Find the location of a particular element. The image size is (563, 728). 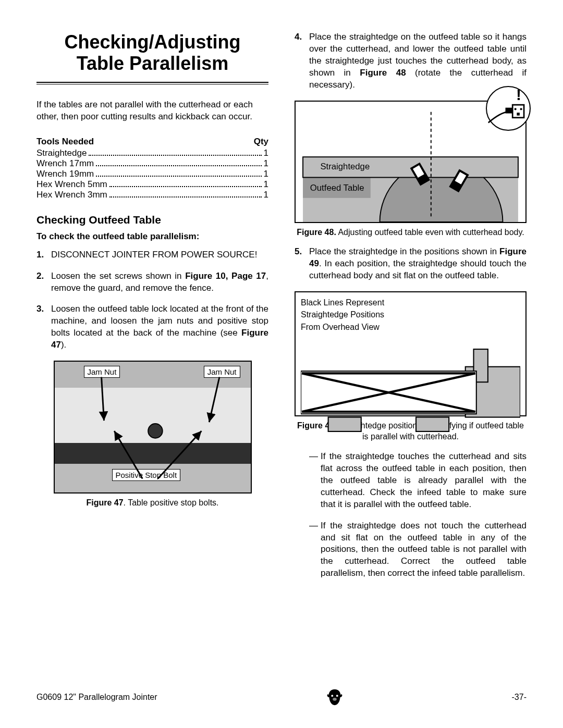

figure-47: Jam Nut Jam Nut Positive Stop Bolt is located at coordinates (153, 427).